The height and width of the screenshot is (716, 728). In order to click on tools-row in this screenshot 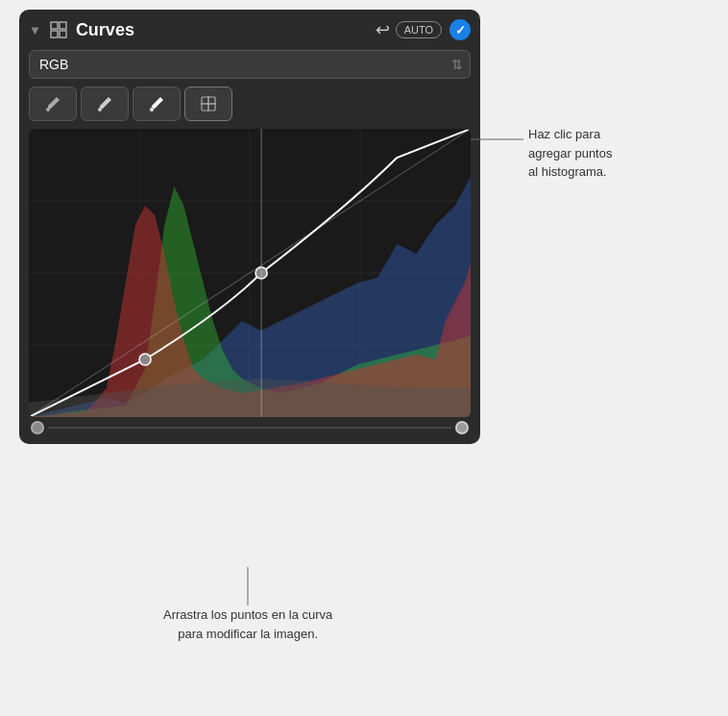, I will do `click(250, 104)`.